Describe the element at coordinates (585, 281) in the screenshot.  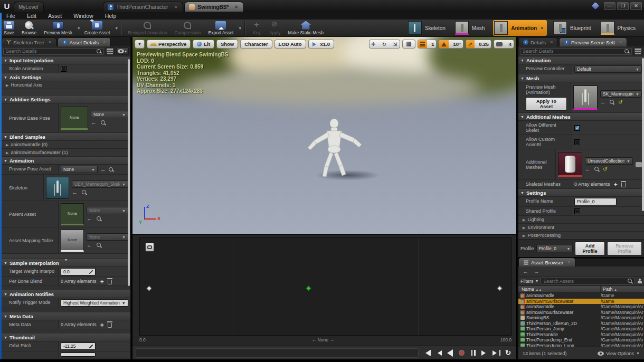
I see `search-assets-input` at that location.